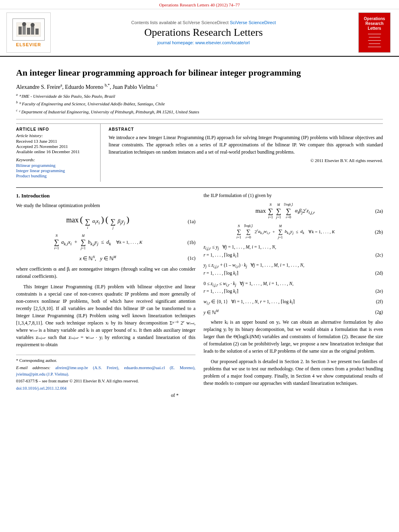  What do you see at coordinates (200, 104) in the screenshot?
I see `affiliations: a ᵃ IME - Universidade de São Paulo, São…` at bounding box center [200, 104].